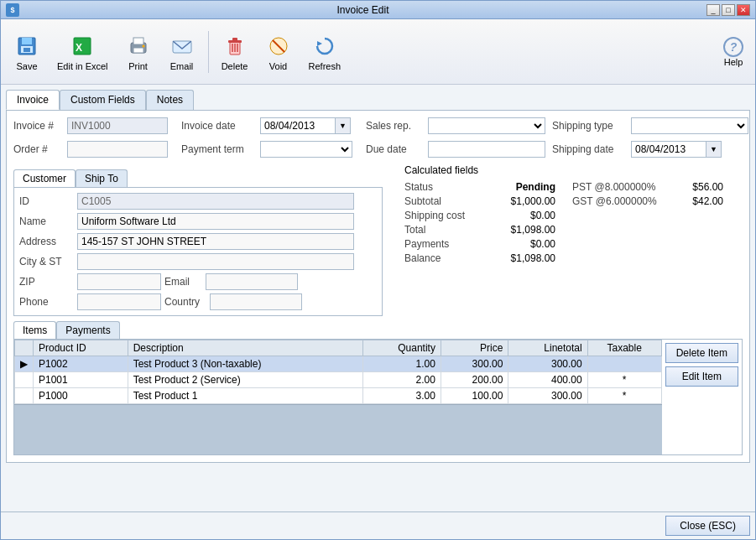  Describe the element at coordinates (574, 215) in the screenshot. I see `shipping-cost-row: Shipping cost $0.00` at that location.